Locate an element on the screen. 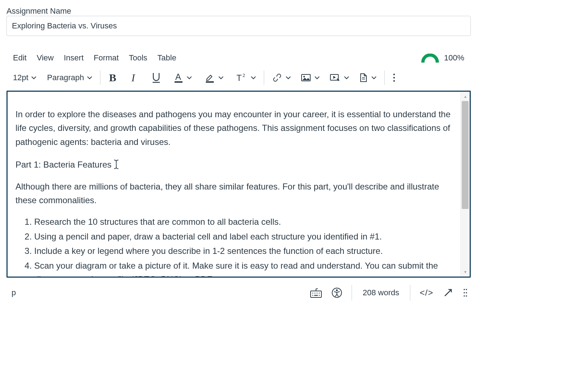  fullscreen-icon is located at coordinates (448, 293).